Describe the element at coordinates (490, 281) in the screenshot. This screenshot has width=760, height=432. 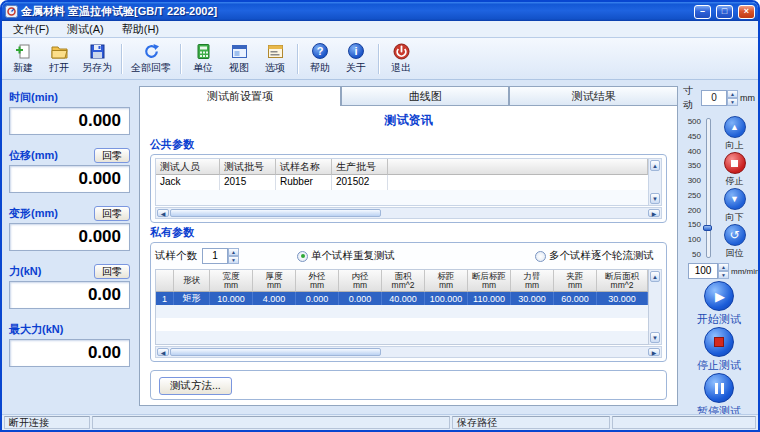
I see `column-header: 断后标距mm` at that location.